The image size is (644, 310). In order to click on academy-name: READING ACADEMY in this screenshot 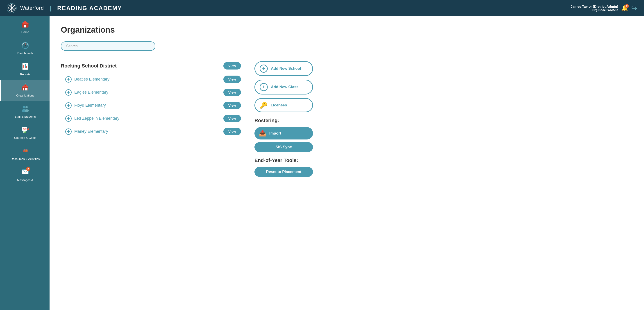, I will do `click(90, 8)`.